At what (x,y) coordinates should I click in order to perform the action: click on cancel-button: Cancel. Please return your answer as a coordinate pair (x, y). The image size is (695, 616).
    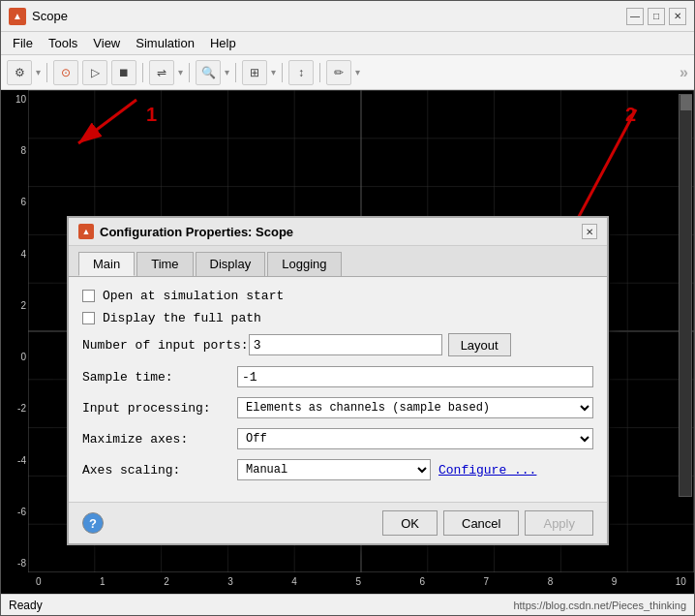
    Looking at the image, I should click on (481, 523).